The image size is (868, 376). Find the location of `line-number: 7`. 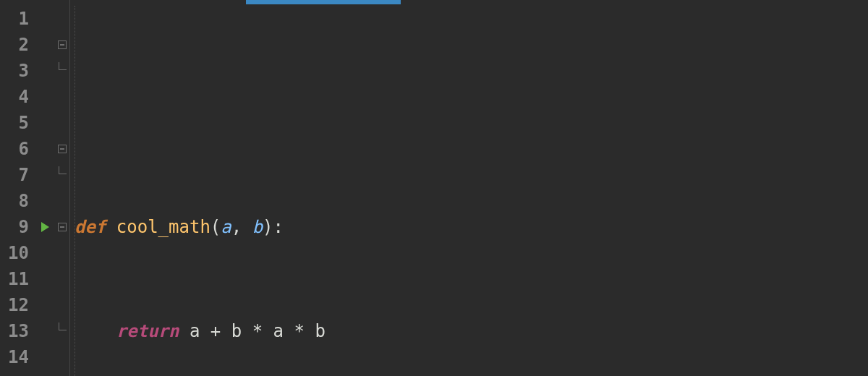

line-number: 7 is located at coordinates (17, 175).